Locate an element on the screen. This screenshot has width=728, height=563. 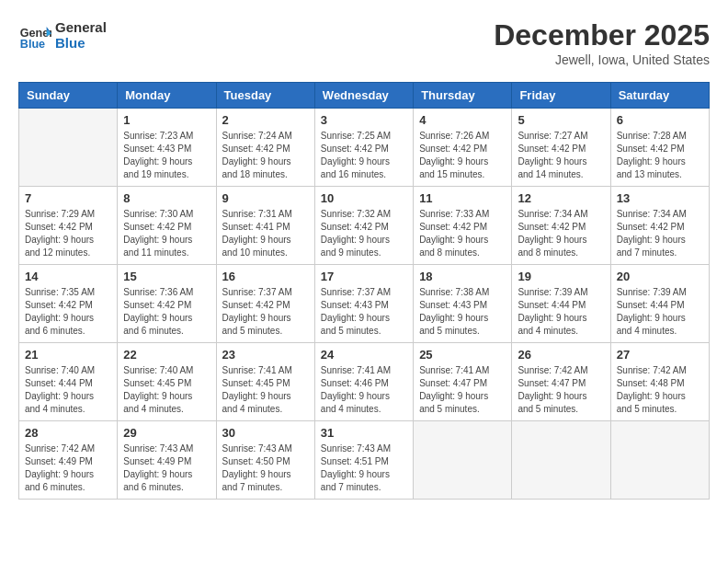
day-number: 4 is located at coordinates (462, 120).